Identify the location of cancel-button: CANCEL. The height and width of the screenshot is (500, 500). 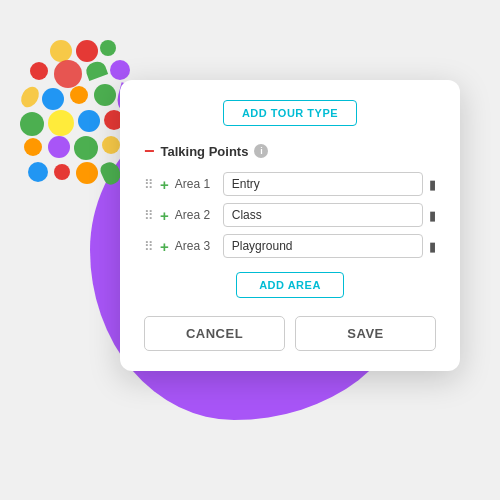
(214, 334).